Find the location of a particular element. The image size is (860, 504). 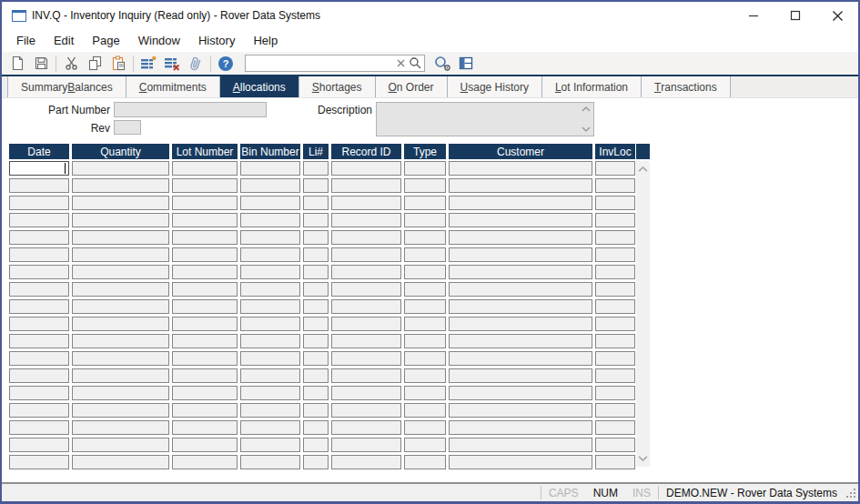

scrollbar-track is located at coordinates (642, 314).